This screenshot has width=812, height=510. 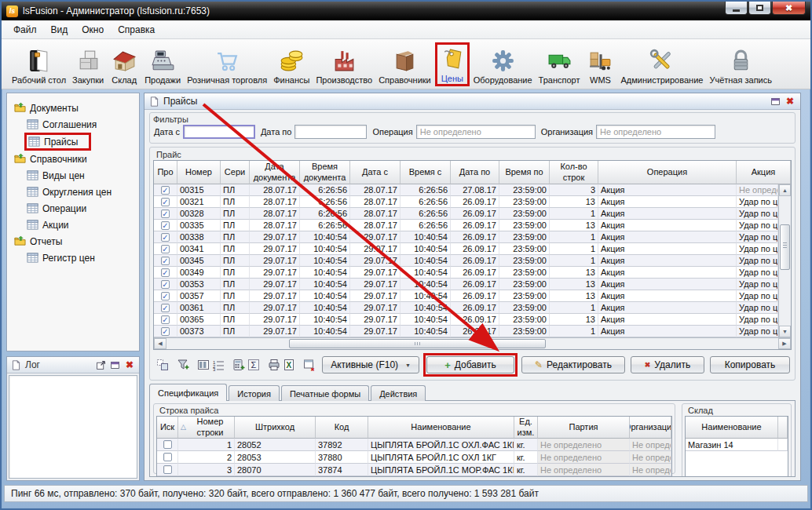 What do you see at coordinates (415, 457) in the screenshot?
I see `table-row: 22805337880ЦЫПЛЯТА БРОЙЛ.1С ОХЛ 1КГкг.Не…` at bounding box center [415, 457].